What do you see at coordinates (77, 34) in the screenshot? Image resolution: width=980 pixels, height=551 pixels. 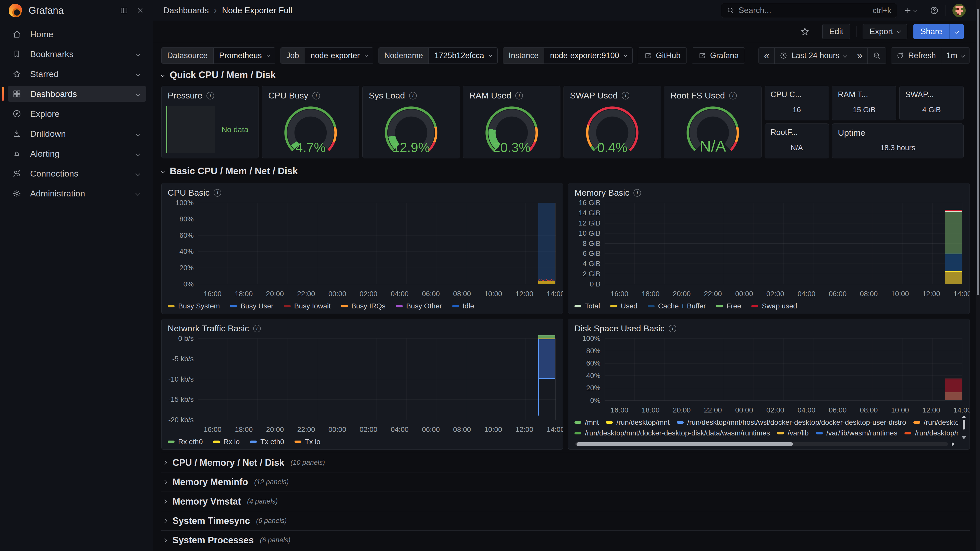 I see `sidebar-item: Home` at bounding box center [77, 34].